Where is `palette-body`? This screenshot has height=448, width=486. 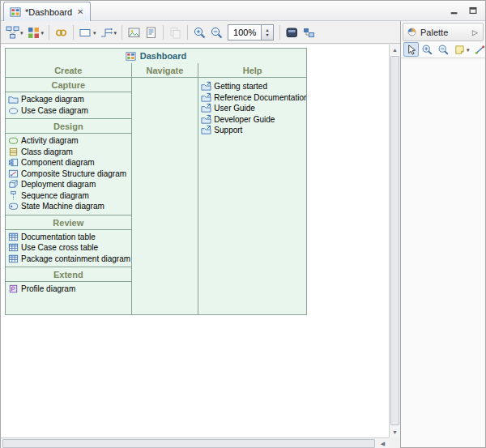 palette-body is located at coordinates (443, 254).